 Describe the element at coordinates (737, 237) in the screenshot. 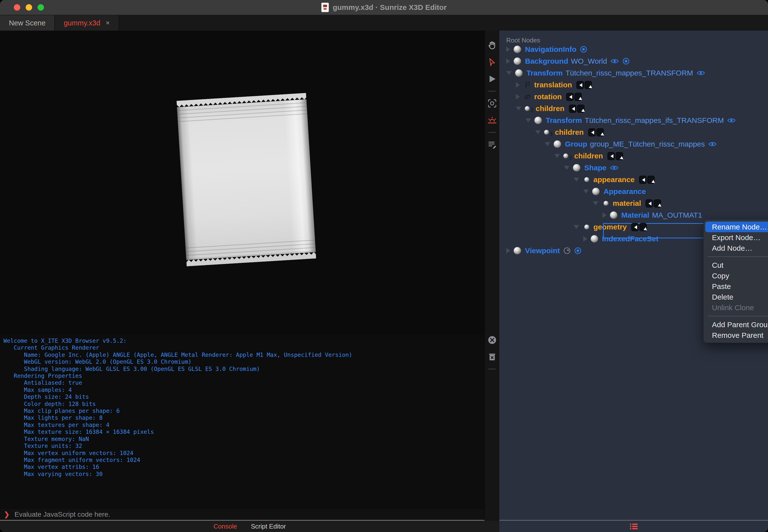

I see `menu-item-export-node: Export Node…` at that location.